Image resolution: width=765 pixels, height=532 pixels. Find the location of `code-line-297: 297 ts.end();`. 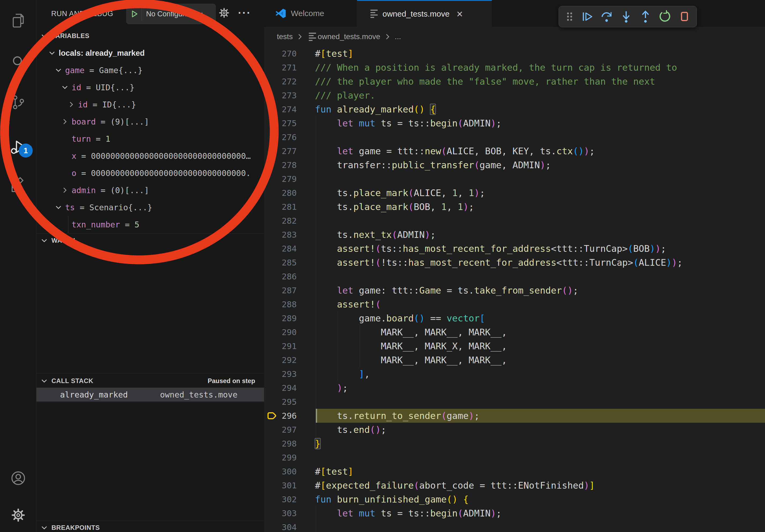

code-line-297: 297 ts.end(); is located at coordinates (514, 430).